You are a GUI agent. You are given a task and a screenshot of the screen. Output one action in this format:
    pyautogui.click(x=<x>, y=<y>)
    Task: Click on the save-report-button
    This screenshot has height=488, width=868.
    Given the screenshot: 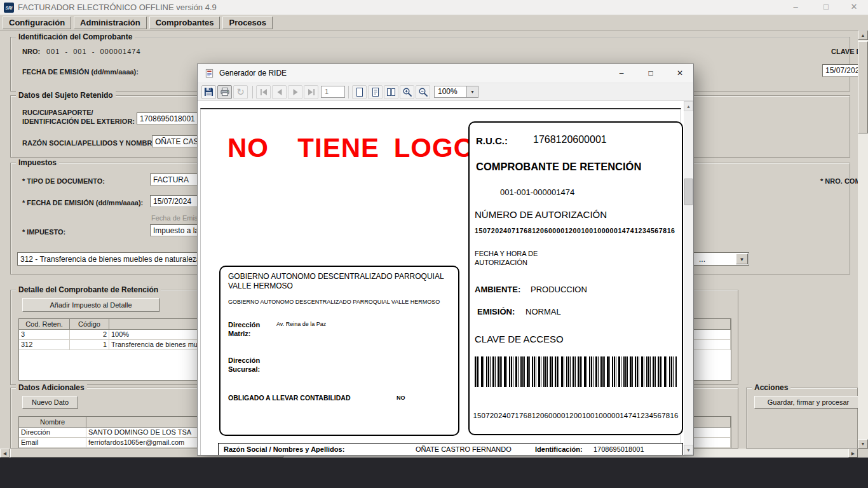 What is the action you would take?
    pyautogui.click(x=208, y=92)
    